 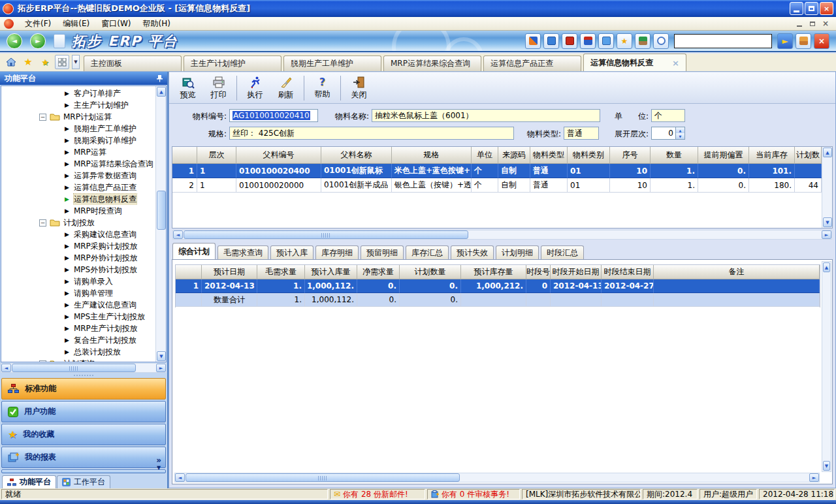 I want to click on table-row: 2 1 0100100020000 01001创新半成品 银色上盖（按键）+透明…, so click(x=497, y=185).